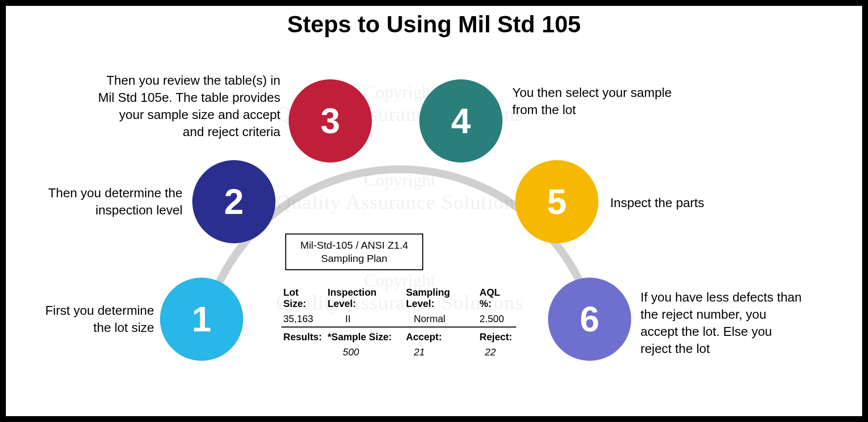 This screenshot has height=422, width=868. Describe the element at coordinates (399, 297) in the screenshot. I see `sampling-plan-panel: Mil-Std-105 / ANSI Z1.4 Sampling Plan Lo…` at that location.